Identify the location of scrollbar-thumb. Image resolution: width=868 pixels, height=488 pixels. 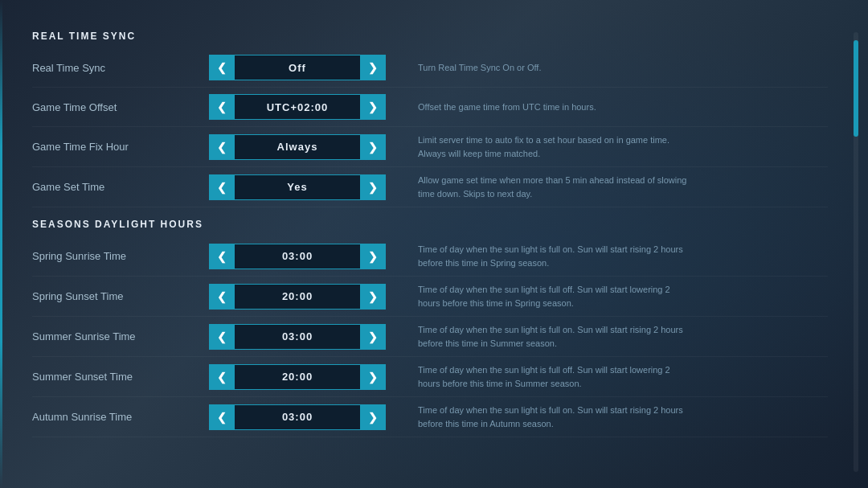
(856, 88).